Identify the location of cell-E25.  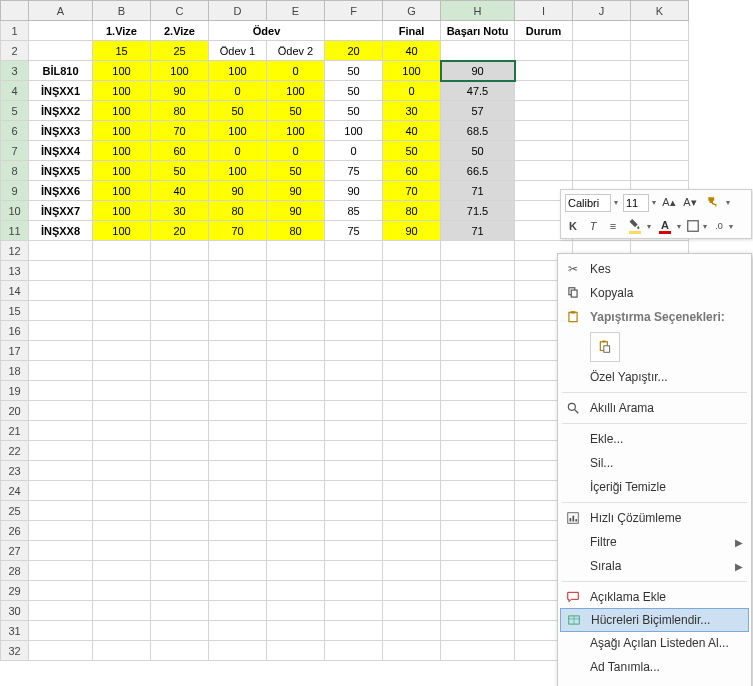
(296, 511).